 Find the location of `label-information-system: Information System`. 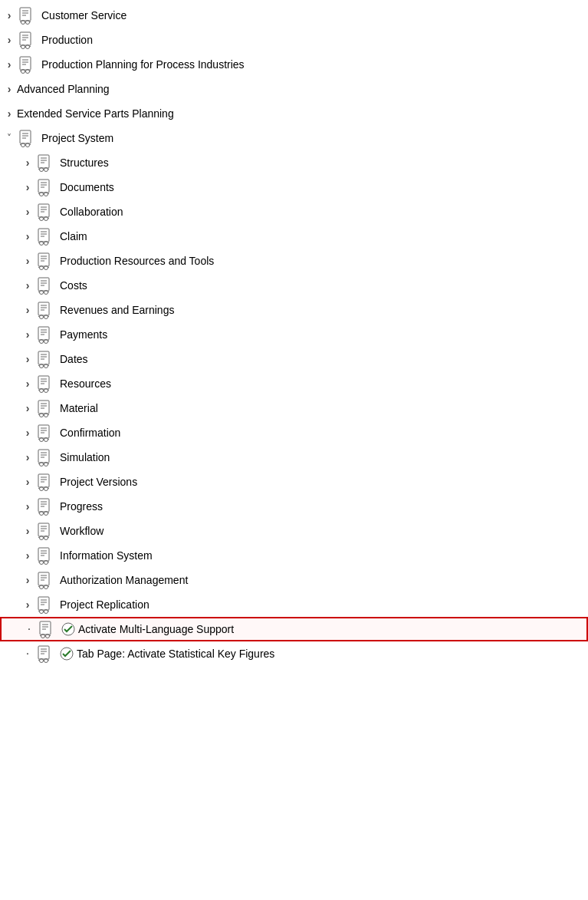

label-information-system: Information System is located at coordinates (106, 555).